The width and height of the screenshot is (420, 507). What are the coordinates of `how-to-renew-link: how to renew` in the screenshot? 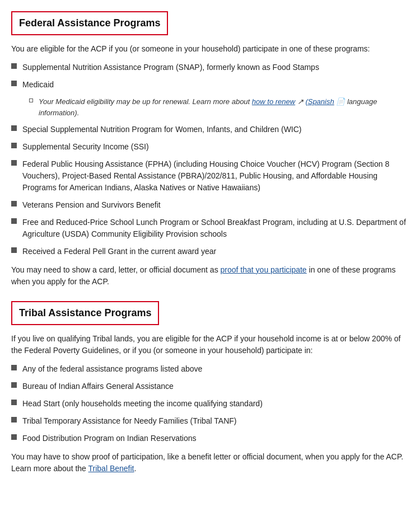 It's located at (273, 102).